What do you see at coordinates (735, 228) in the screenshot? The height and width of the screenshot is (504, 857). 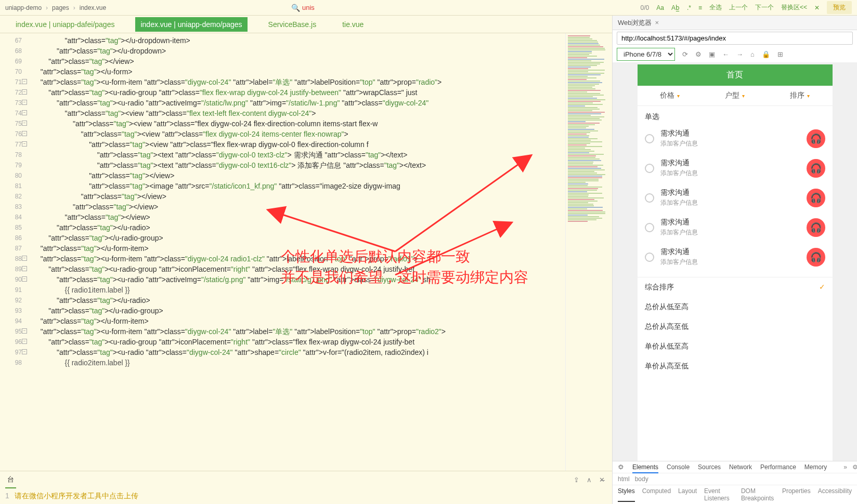 I see `radio-item-3: 需求沟通添加客户信息🎧` at bounding box center [735, 228].